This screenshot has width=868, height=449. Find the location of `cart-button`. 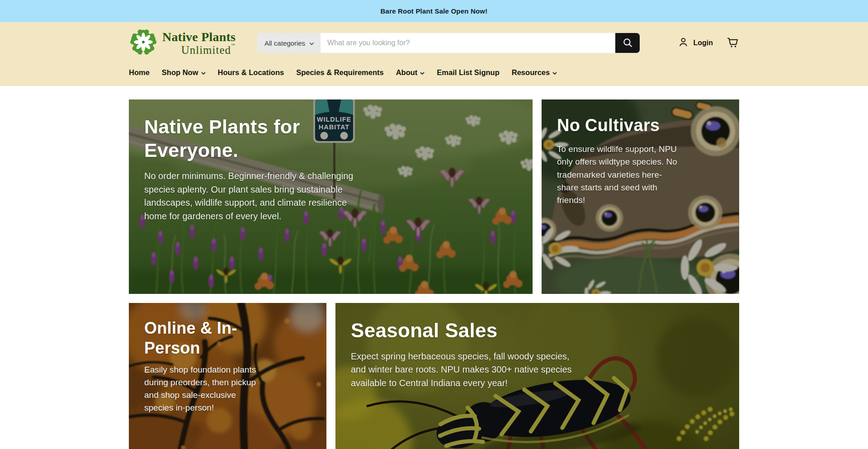

cart-button is located at coordinates (733, 43).